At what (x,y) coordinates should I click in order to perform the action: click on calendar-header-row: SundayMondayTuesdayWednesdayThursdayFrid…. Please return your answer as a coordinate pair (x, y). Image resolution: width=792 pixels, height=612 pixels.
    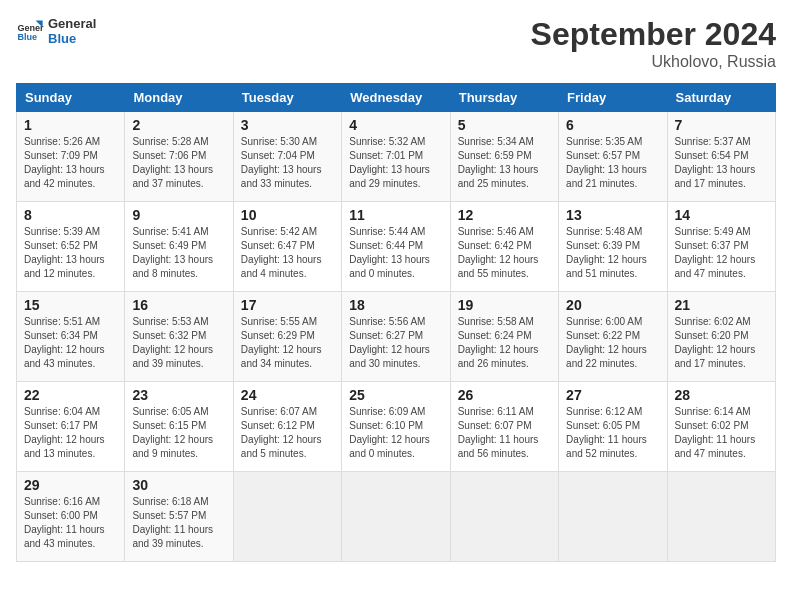
    Looking at the image, I should click on (396, 98).